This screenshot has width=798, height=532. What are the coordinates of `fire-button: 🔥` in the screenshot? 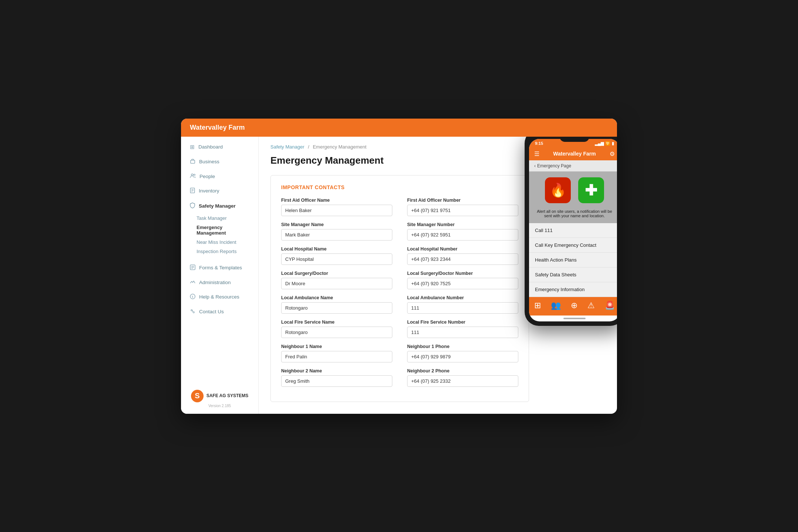 It's located at (558, 190).